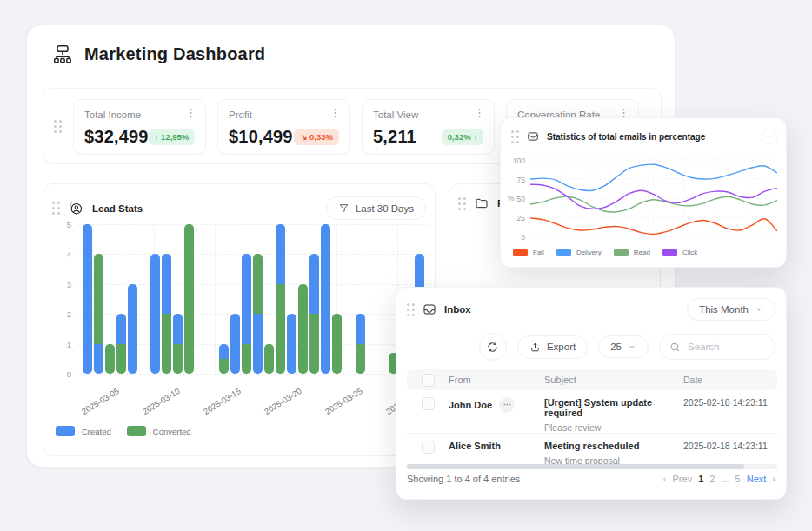  I want to click on table-row: John Doe⋯ [Urgent] System update require…, so click(592, 412).